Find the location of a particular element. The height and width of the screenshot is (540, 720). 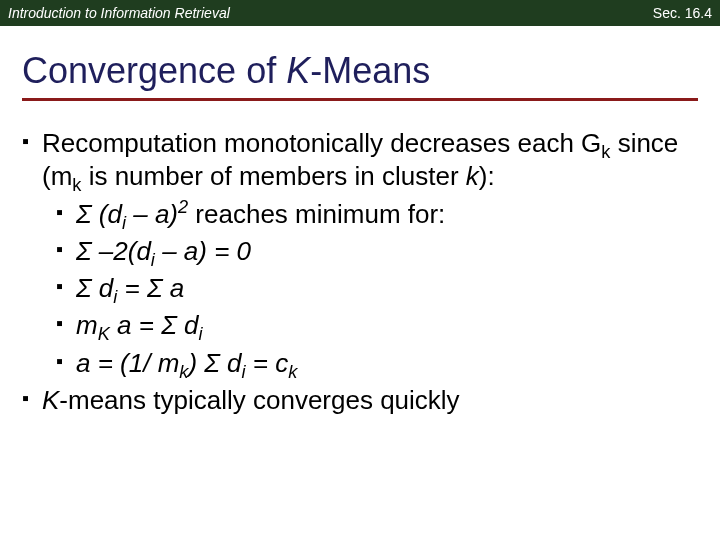

sub-bullet-3-text: Σ di = Σ a is located at coordinates (398, 288).